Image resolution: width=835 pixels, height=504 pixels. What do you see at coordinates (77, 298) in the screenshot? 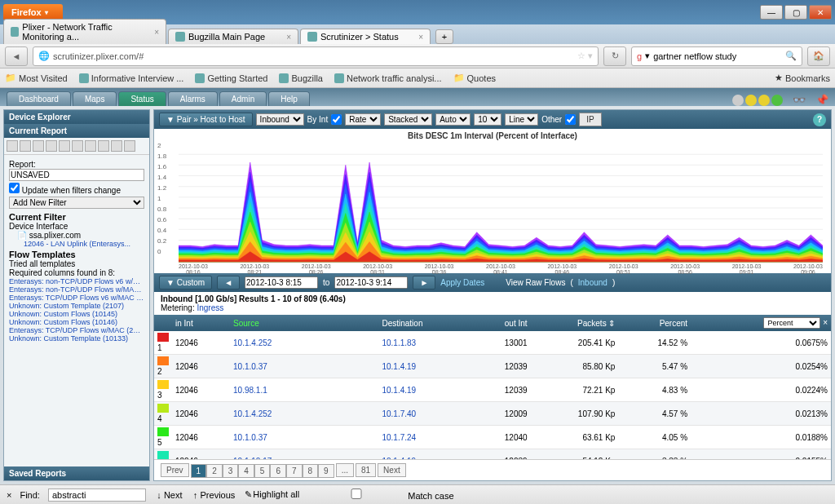
I see `template-link: Enterasys: TCP/UDP Flows v6 w/MAC (2104)` at bounding box center [77, 298].